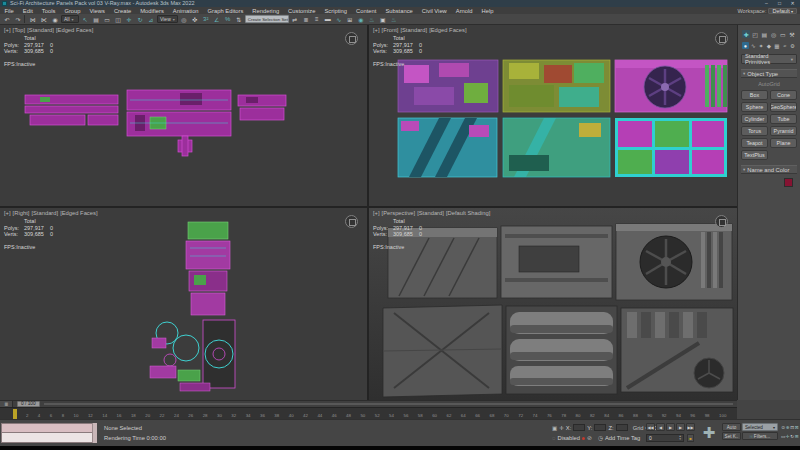 This screenshot has width=800, height=450. I want to click on menu-item: Modifiers, so click(152, 11).